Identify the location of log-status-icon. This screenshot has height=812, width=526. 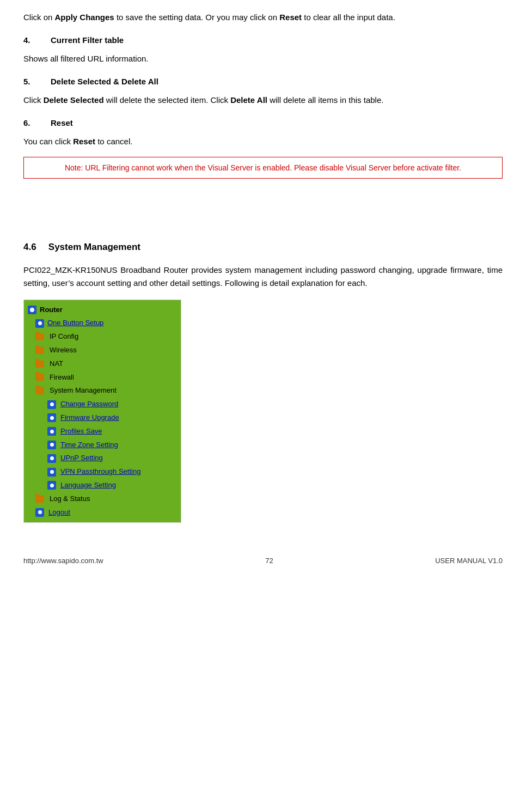
(40, 499).